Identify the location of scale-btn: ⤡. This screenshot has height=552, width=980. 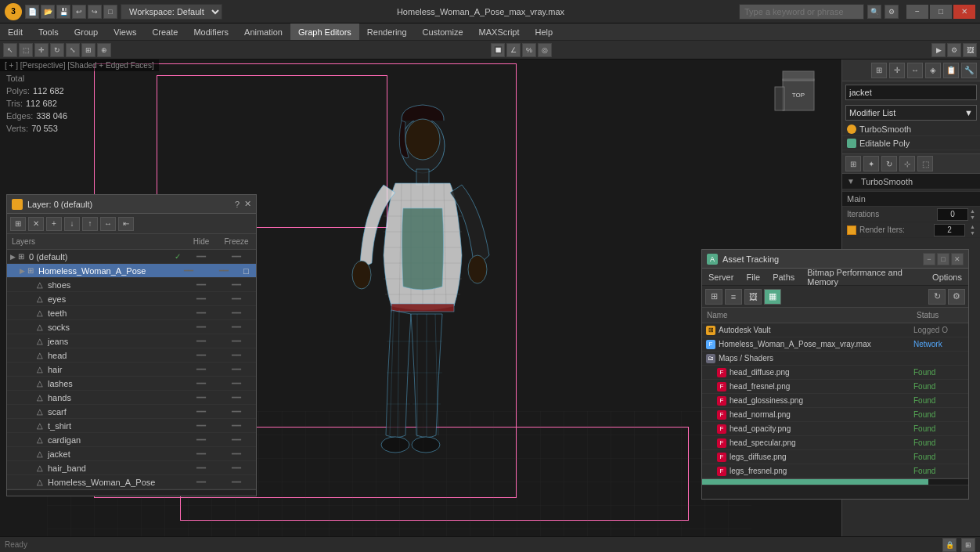
(73, 50).